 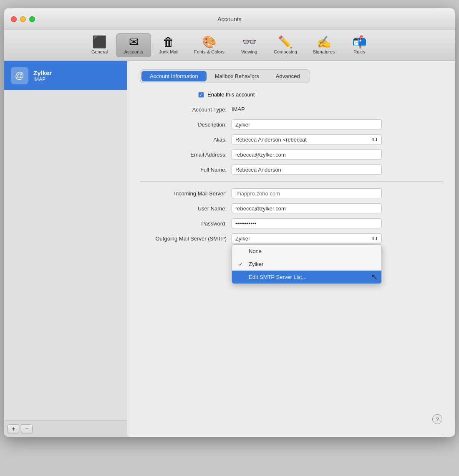 What do you see at coordinates (134, 52) in the screenshot?
I see `toolbar-label-accounts: Accounts` at bounding box center [134, 52].